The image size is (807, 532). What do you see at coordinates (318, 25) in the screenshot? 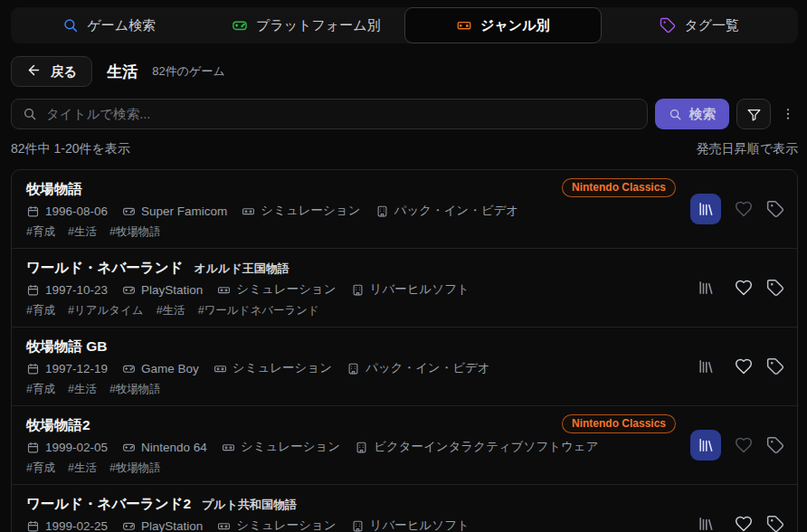
I see `nav-tab-label: プラットフォーム別` at bounding box center [318, 25].